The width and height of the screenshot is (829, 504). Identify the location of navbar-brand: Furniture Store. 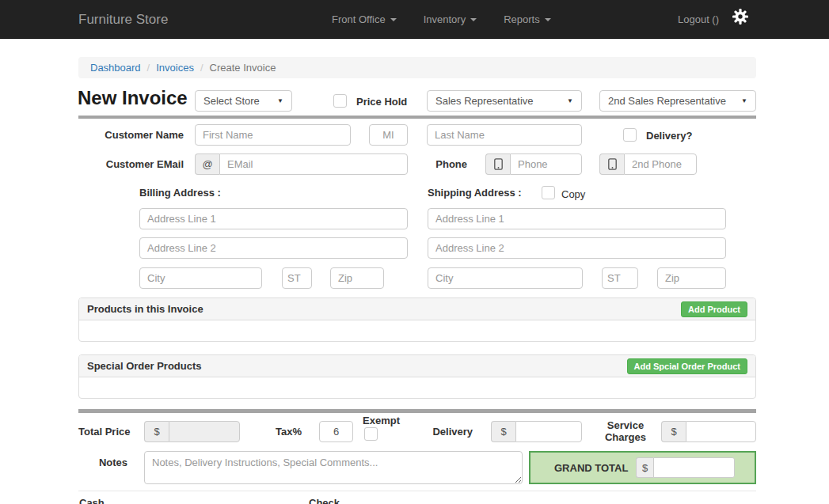
(124, 19).